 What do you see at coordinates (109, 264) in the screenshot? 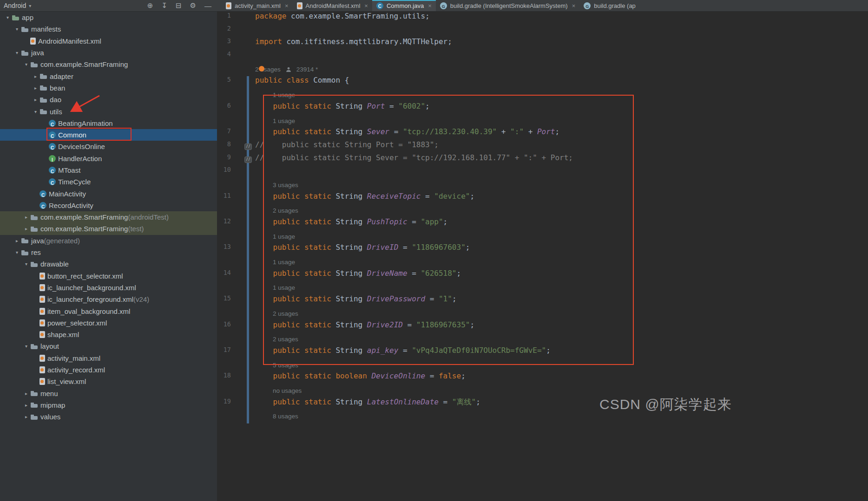
I see `tree-item-drawable: ▾drawable` at bounding box center [109, 264].